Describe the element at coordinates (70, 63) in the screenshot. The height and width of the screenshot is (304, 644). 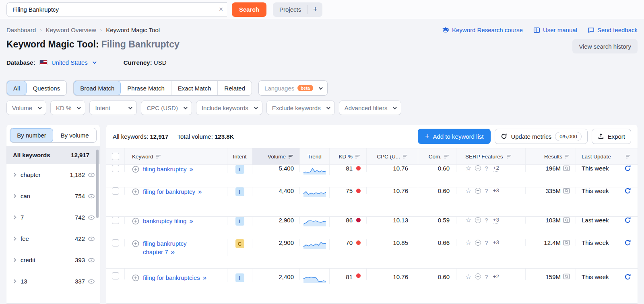
I see `database-select: United States` at that location.